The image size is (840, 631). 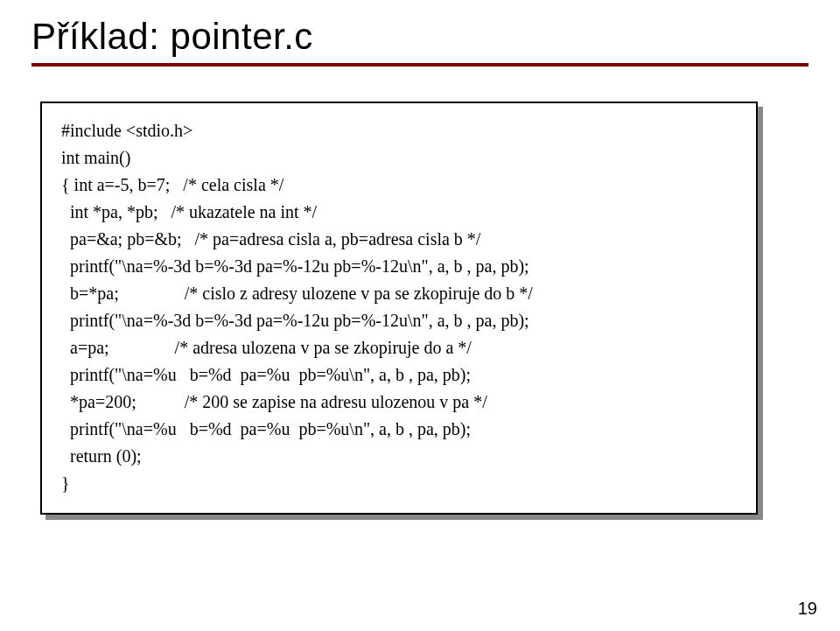 What do you see at coordinates (399, 186) in the screenshot?
I see `code-line: { int a=-5, b=7; /* cela cisla */` at bounding box center [399, 186].